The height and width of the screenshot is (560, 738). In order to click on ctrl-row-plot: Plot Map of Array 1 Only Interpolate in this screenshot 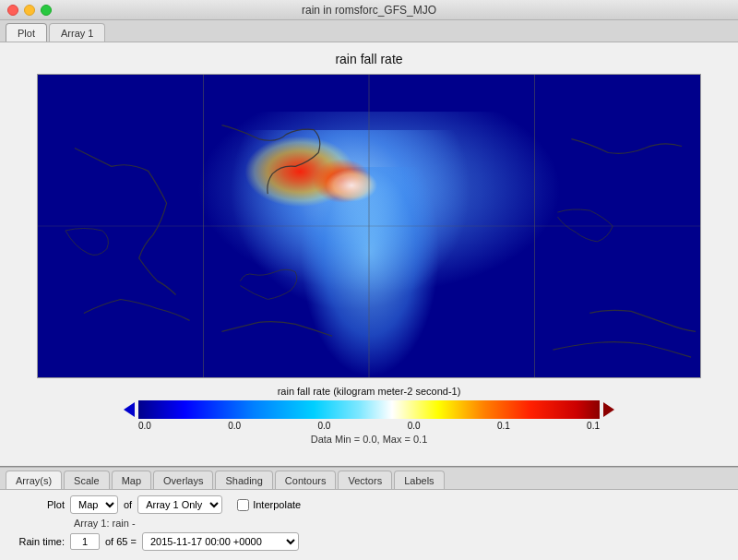, I will do `click(369, 505)`.